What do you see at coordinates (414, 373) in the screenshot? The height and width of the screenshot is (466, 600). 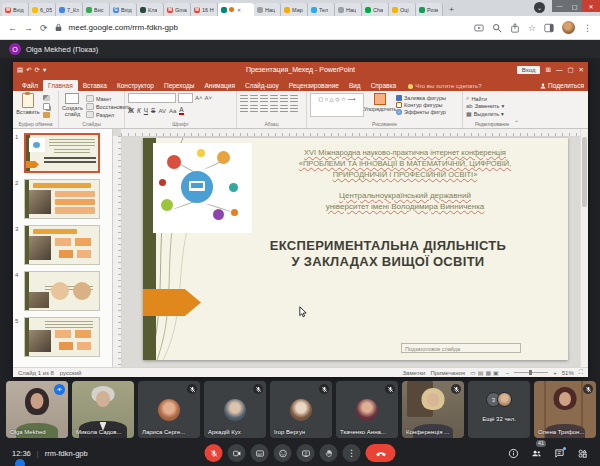 I see `notes-button: Заметки` at bounding box center [414, 373].